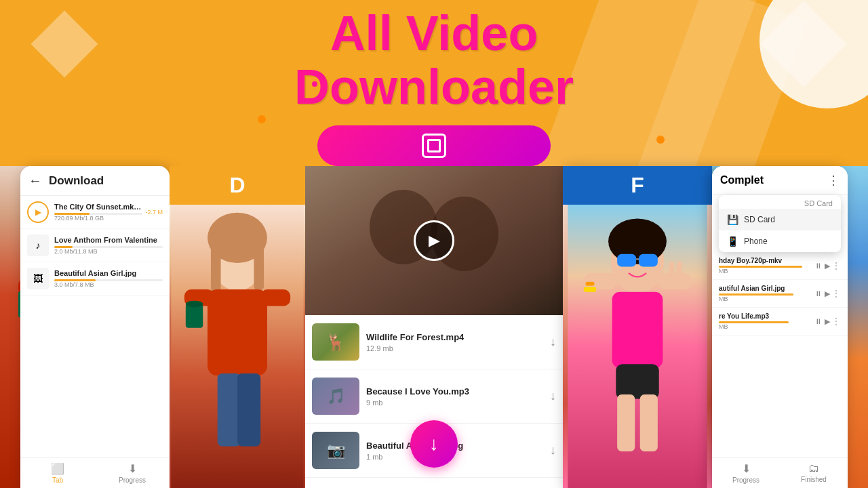  Describe the element at coordinates (434, 444) in the screenshot. I see `download-fab-icon: ↓` at that location.